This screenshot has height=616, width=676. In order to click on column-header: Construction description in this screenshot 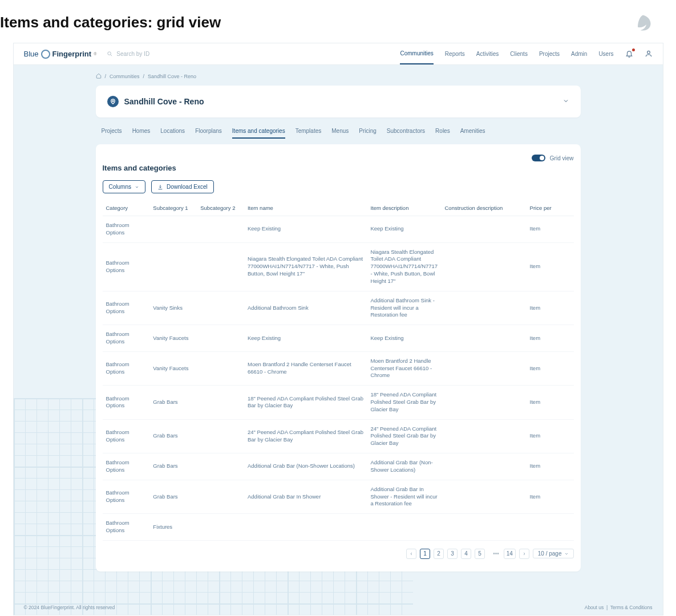, I will do `click(484, 208)`.